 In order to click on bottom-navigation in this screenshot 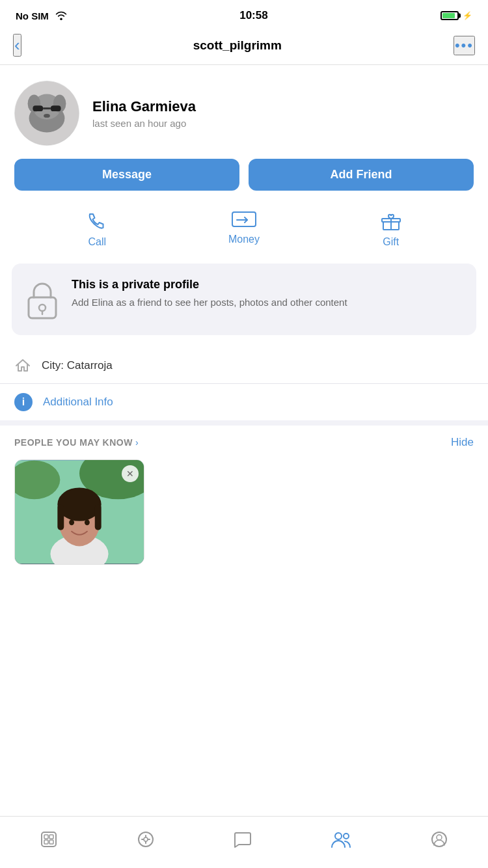, I will do `click(244, 842)`.